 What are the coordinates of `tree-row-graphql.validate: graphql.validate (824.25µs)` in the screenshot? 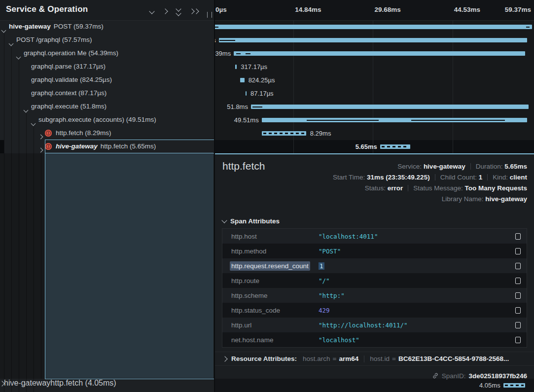 It's located at (107, 80).